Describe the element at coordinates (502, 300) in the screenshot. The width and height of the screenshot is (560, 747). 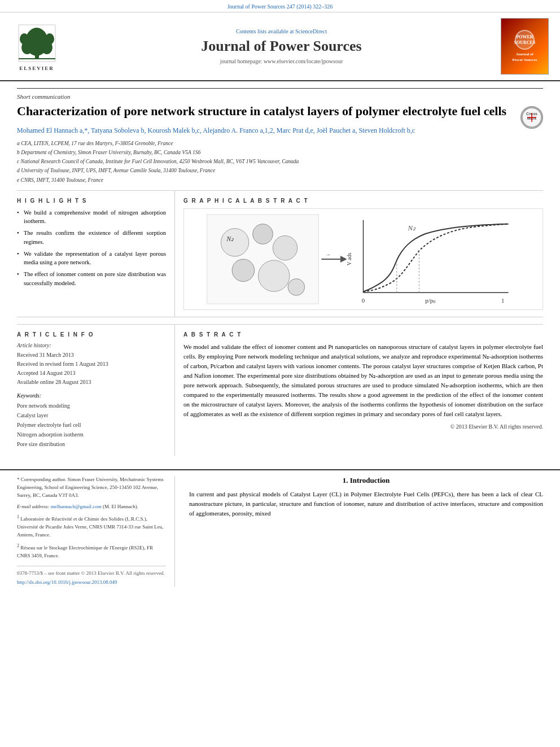
I see `svg-text: 1` at that location.